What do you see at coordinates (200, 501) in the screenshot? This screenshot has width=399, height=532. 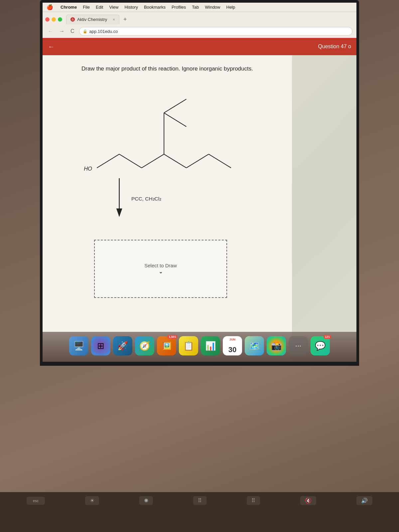 I see `keyboard-top-row: esc ☀ ✺ ⠿ ⠿ 🔇 🔊` at bounding box center [200, 501].